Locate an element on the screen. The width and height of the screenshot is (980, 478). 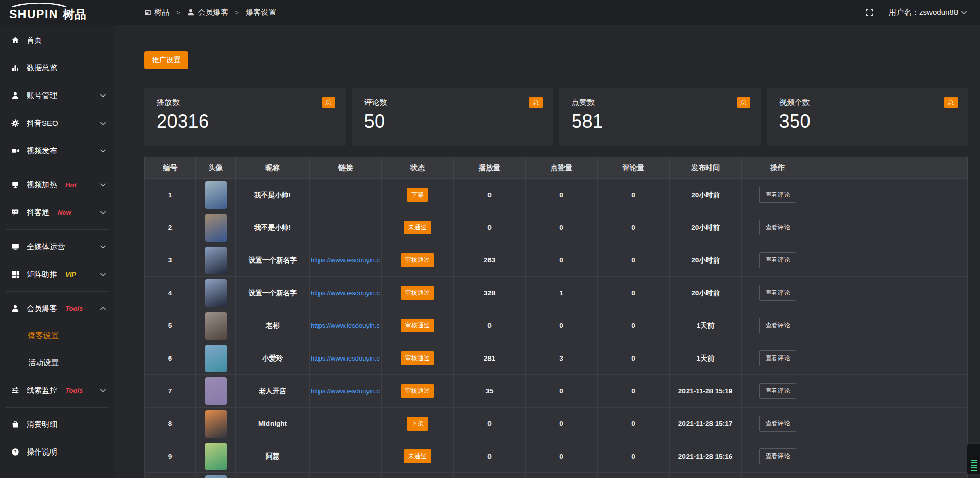
chevron-down-icon is located at coordinates (103, 212).